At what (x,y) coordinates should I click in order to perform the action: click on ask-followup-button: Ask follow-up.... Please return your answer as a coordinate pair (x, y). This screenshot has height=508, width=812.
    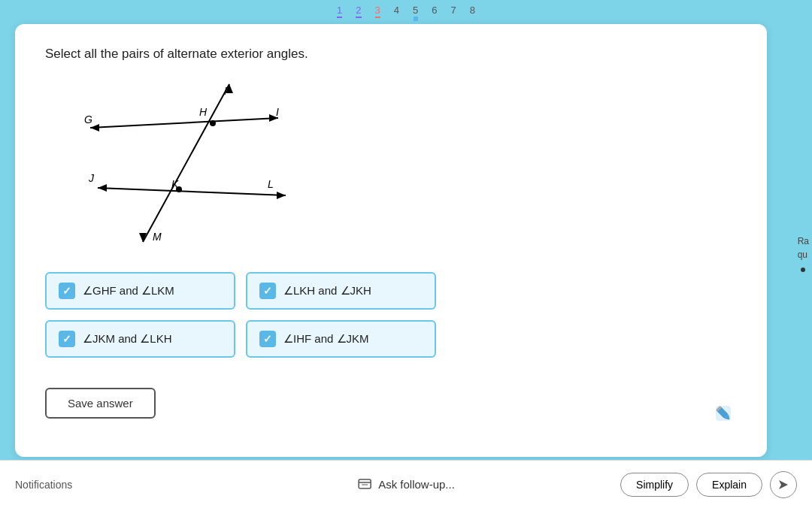
    Looking at the image, I should click on (406, 485).